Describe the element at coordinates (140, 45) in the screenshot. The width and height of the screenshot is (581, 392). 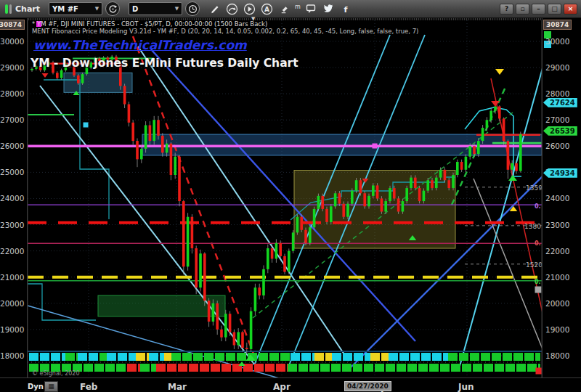
I see `watermark-site-link: www.TheTechnicalTraders.com` at that location.